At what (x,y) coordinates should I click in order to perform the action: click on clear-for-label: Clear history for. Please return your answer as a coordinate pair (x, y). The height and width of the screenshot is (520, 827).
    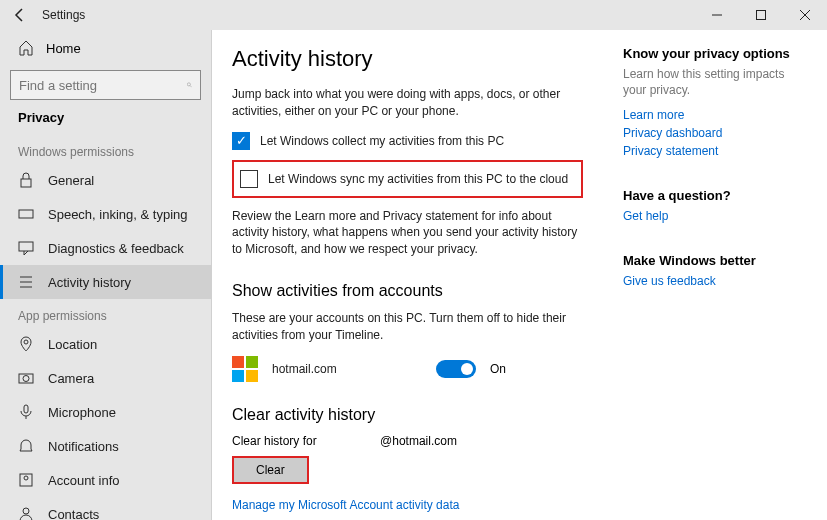
    Looking at the image, I should click on (274, 441).